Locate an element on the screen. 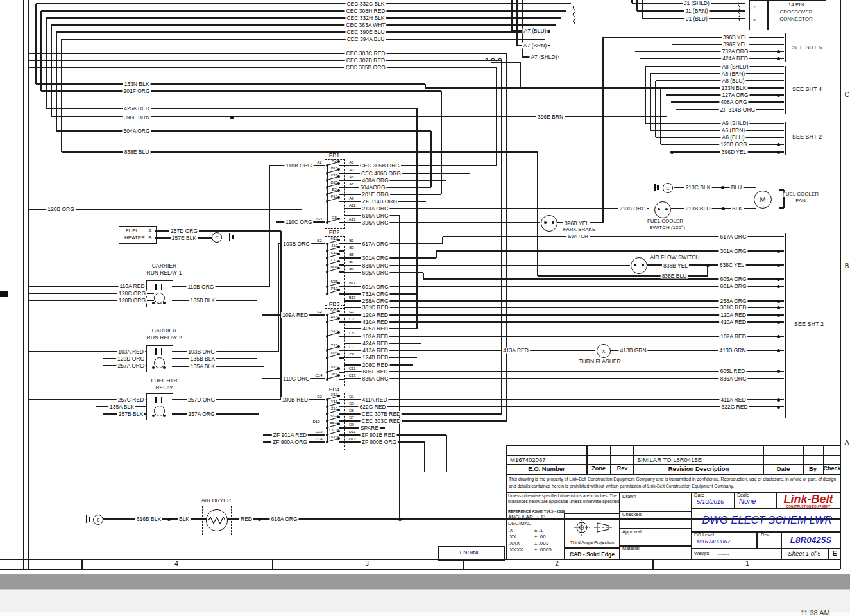 The image size is (850, 616). text-label: 622G RED is located at coordinates (372, 407).